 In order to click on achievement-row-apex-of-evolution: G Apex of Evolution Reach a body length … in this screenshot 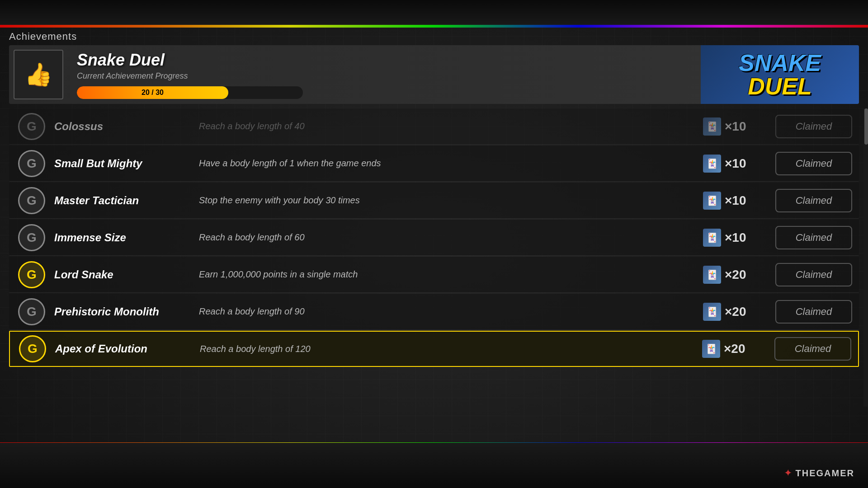, I will do `click(434, 349)`.